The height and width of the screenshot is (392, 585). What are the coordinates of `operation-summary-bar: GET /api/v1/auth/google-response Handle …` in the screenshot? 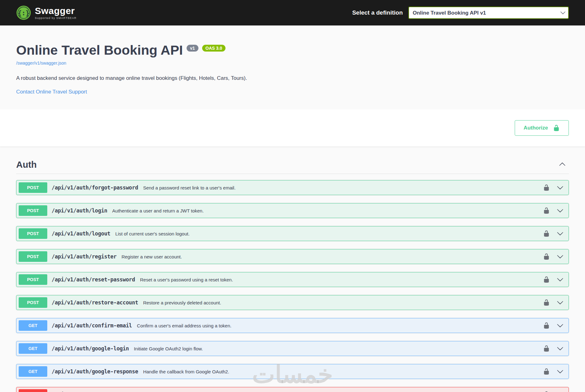 It's located at (292, 371).